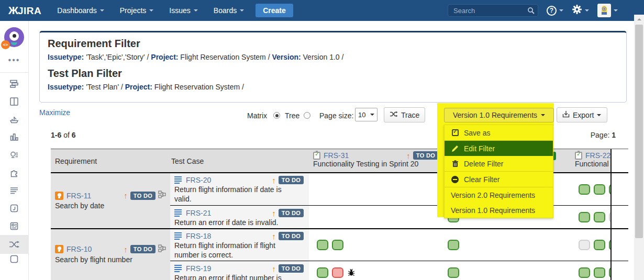  What do you see at coordinates (394, 115) in the screenshot?
I see `trace-shuffle-icon` at bounding box center [394, 115].